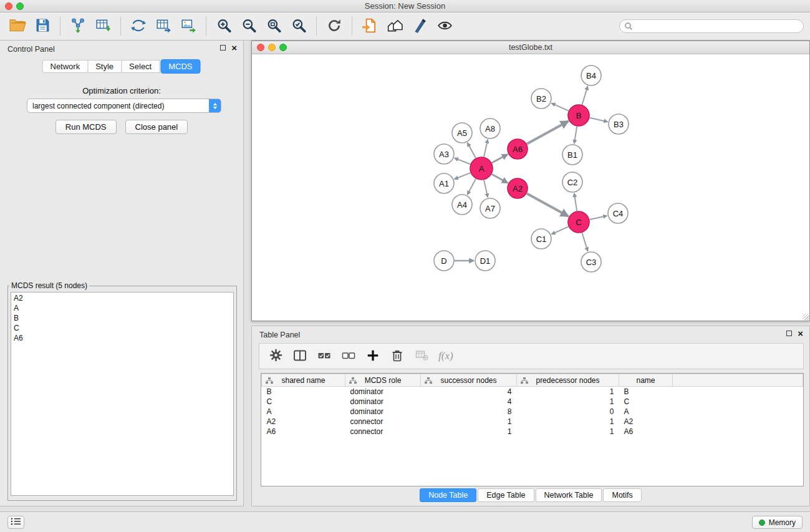 This screenshot has height=532, width=810. What do you see at coordinates (349, 356) in the screenshot?
I see `deselect-all-columns-button` at bounding box center [349, 356].